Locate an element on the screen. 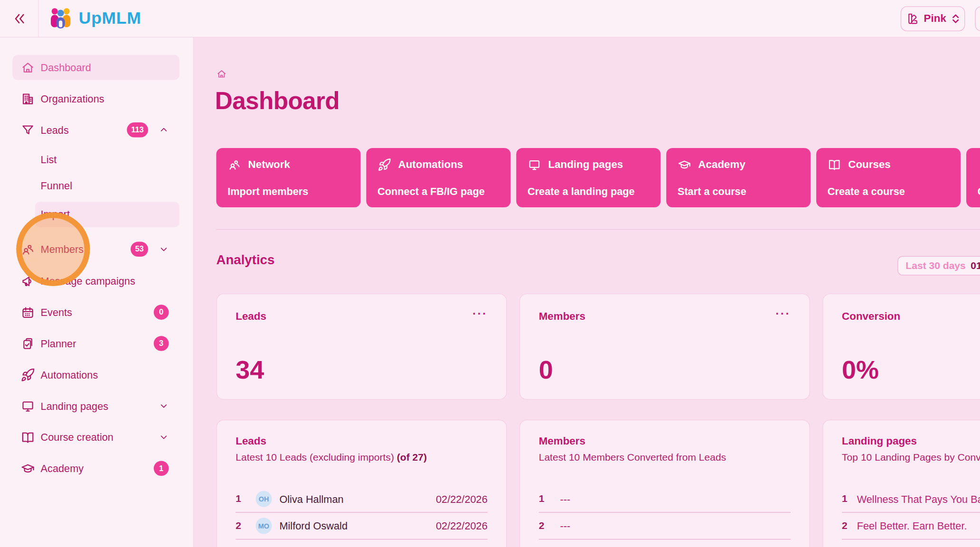  leads-count-badge: 113 is located at coordinates (138, 130).